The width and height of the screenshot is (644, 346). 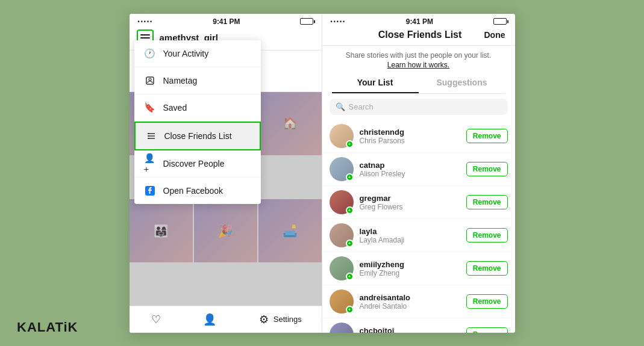 I want to click on settings-gear-icon: ⚙, so click(x=264, y=320).